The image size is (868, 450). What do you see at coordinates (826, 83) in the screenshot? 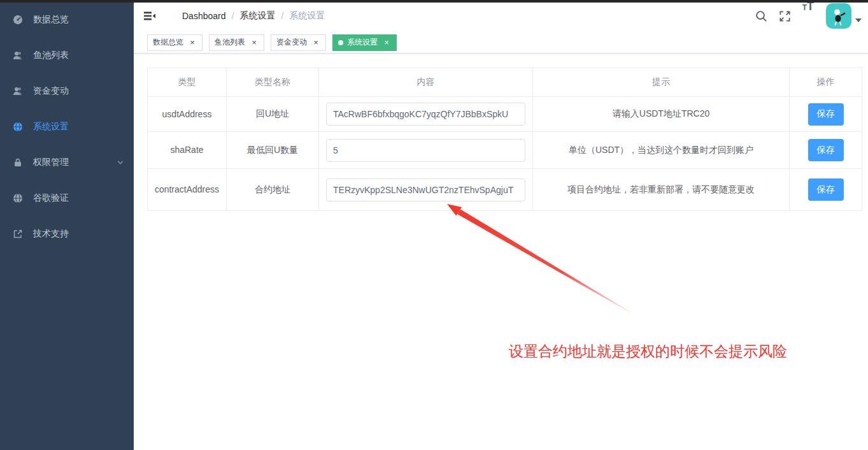
I see `column-header-action: 操作` at bounding box center [826, 83].